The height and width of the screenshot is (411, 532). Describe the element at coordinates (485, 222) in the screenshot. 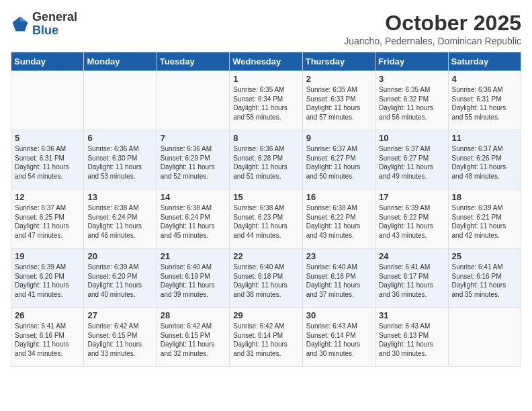

I see `cell-info: Sunrise: 6:39 AM Sunset: 6:21 PM Dayligh…` at that location.